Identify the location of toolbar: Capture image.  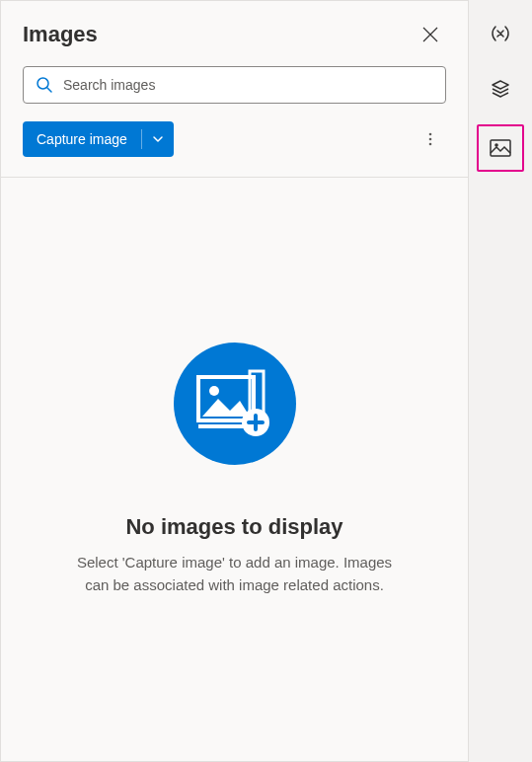
(235, 140).